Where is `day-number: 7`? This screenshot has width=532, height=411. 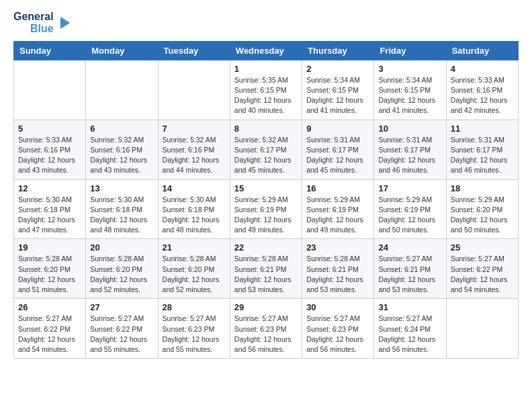
day-number: 7 is located at coordinates (194, 129).